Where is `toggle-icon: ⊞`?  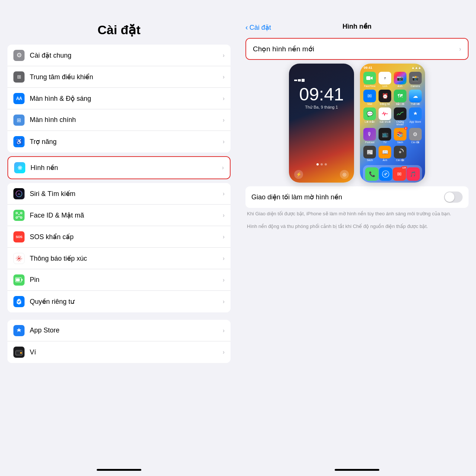 toggle-icon: ⊞ is located at coordinates (19, 77).